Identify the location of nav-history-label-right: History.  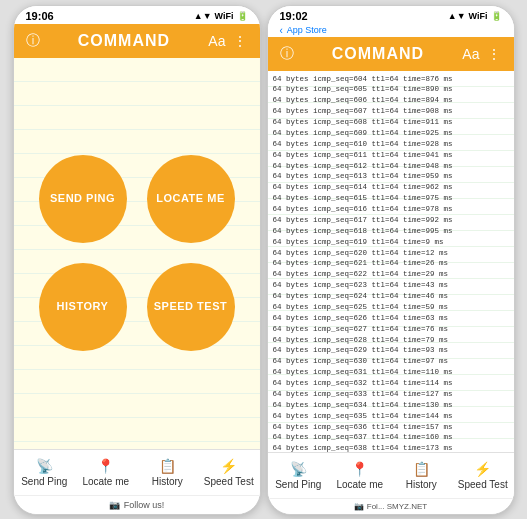
(422, 484).